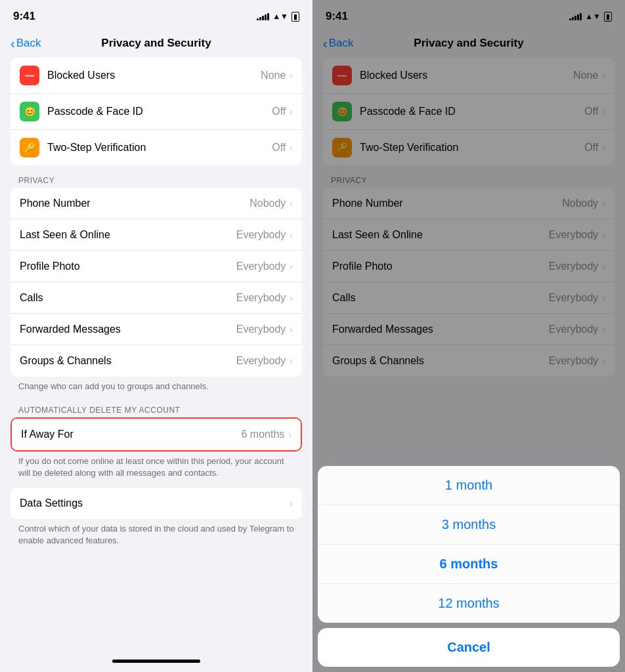  Describe the element at coordinates (156, 503) in the screenshot. I see `data-settings-item: Data Settings ›` at that location.